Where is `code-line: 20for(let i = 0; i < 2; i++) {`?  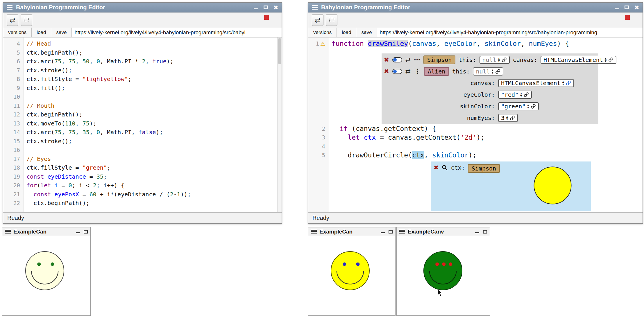 code-line: 20for(let i = 0; i < 2; i++) { is located at coordinates (142, 185).